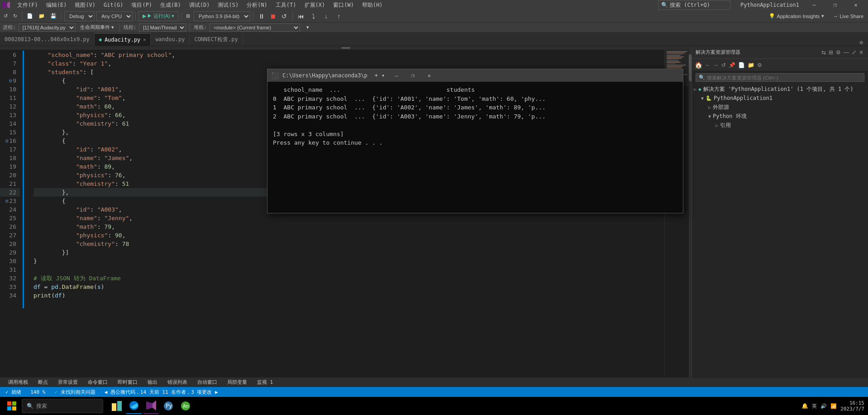  Describe the element at coordinates (216, 39) in the screenshot. I see `tab-connect: CONNECT检查.py` at that location.